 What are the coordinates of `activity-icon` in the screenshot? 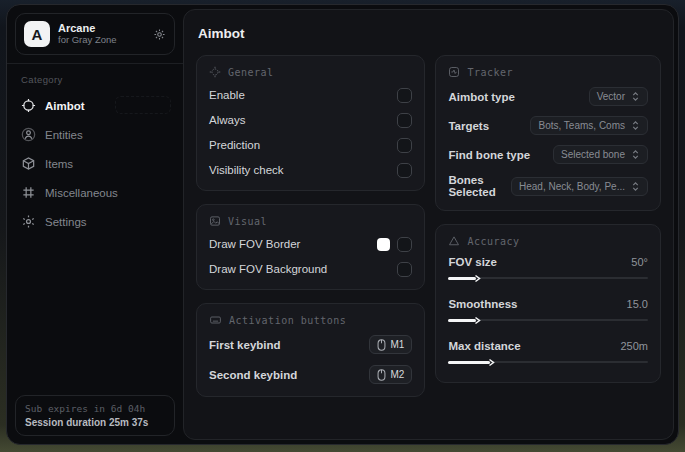 It's located at (454, 72).